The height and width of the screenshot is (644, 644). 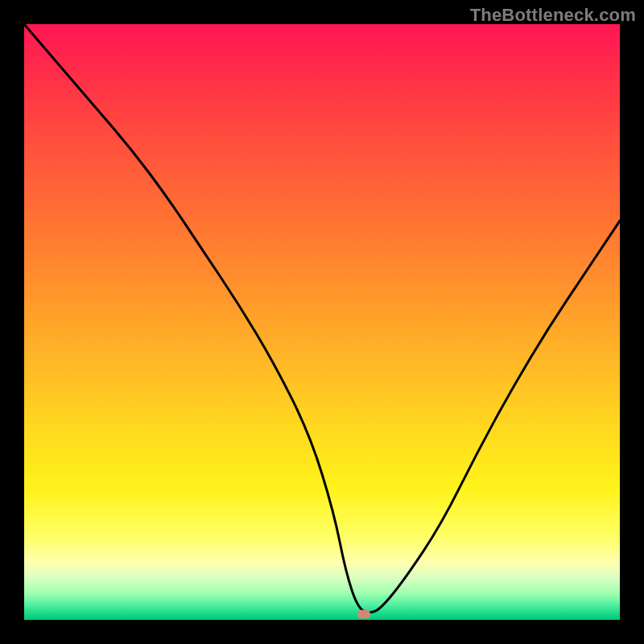 What do you see at coordinates (364, 613) in the screenshot?
I see `optimum-marker` at bounding box center [364, 613].